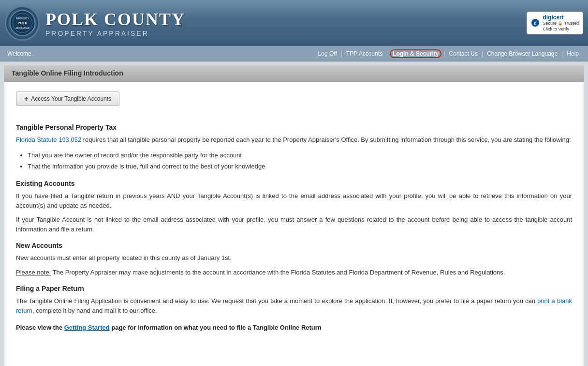 Image resolution: width=588 pixels, height=366 pixels. Describe the element at coordinates (294, 127) in the screenshot. I see `tpt-heading: Tangible Personal Property Tax` at that location.